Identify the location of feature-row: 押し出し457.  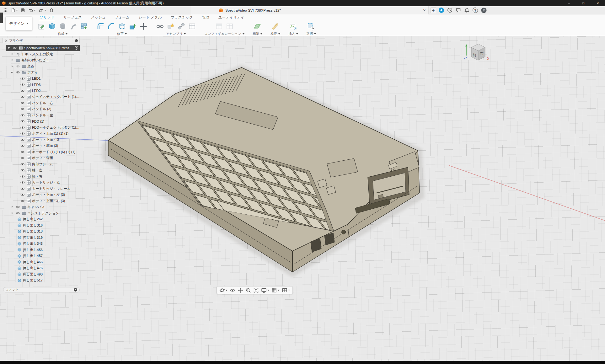
(41, 256).